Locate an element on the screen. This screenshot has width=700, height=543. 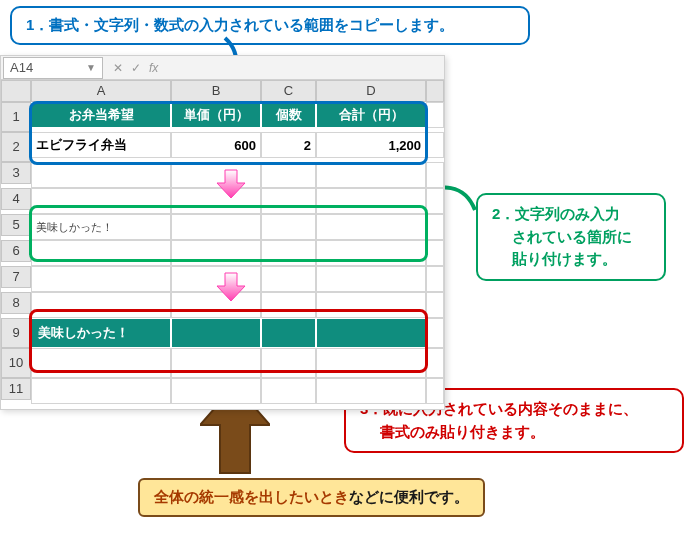
col-header-A: A is located at coordinates (101, 91).